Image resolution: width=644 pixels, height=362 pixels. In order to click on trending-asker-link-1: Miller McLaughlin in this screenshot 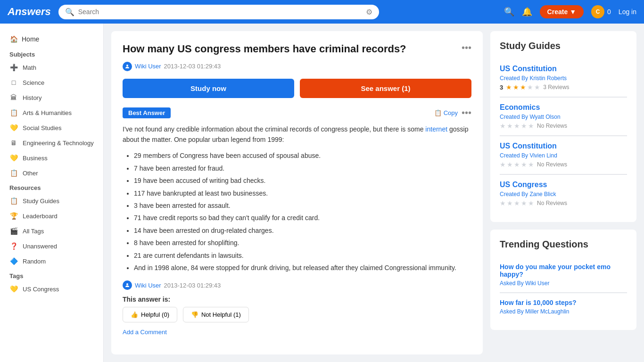, I will do `click(547, 312)`.